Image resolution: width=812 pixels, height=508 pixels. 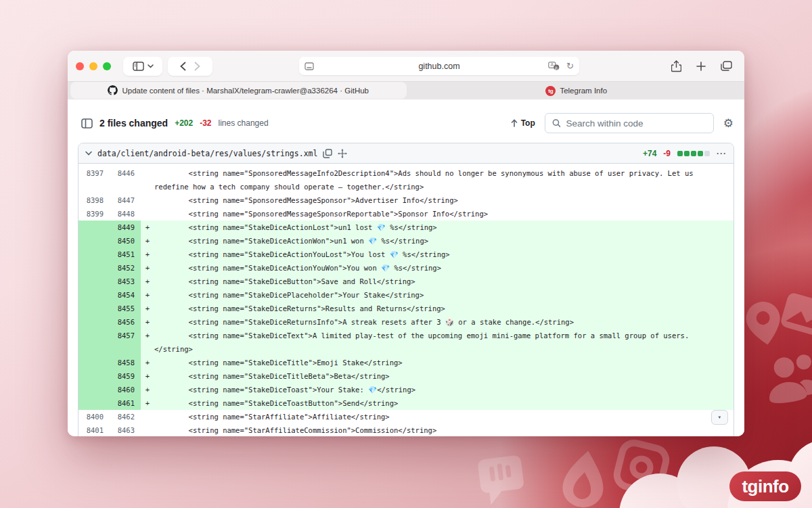 What do you see at coordinates (406, 342) in the screenshot?
I see `diff-row: 8457 + <string name="StakeDiceText">A li…` at bounding box center [406, 342].